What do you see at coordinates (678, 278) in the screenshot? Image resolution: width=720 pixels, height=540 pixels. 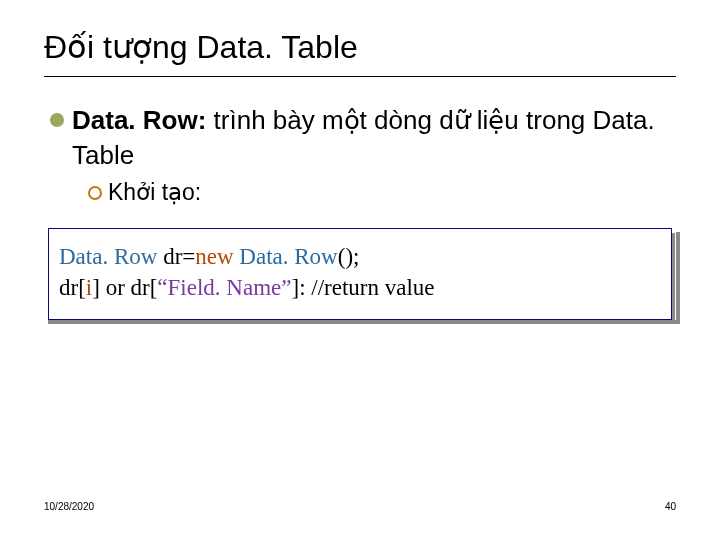 I see `box-shadow-right` at bounding box center [678, 278].